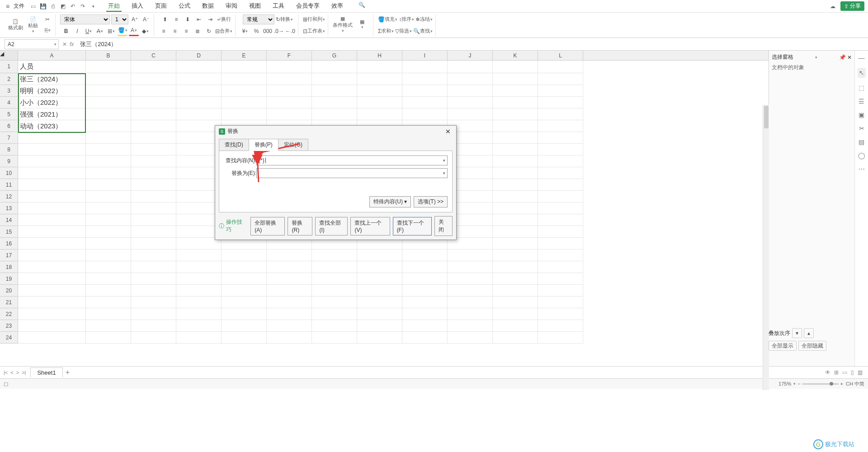 The image size is (868, 452). I want to click on special-content-button: 特殊内容(U) ▾, so click(390, 202).